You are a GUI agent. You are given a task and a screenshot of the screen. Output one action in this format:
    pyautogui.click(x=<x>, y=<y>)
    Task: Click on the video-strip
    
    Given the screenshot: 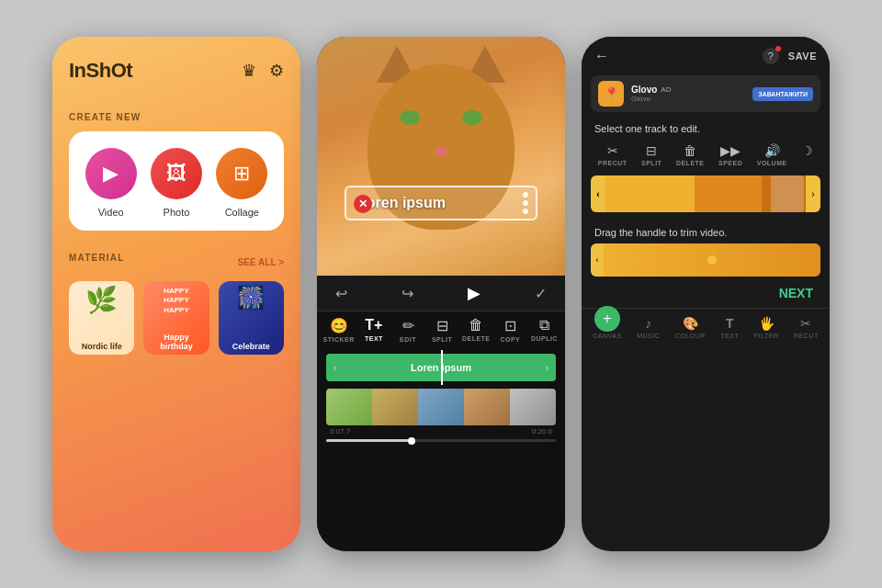 What is the action you would take?
    pyautogui.click(x=441, y=407)
    